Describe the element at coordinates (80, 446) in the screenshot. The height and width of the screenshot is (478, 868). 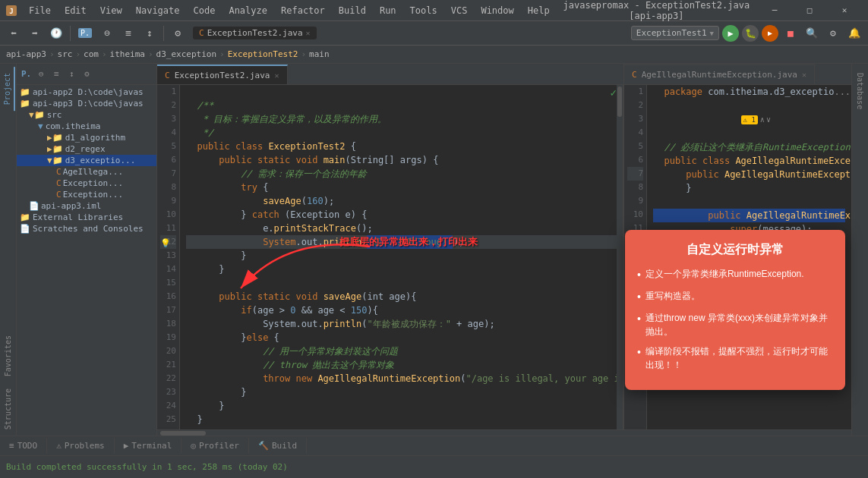
I see `bottom-tab-problems: ⚠ Problems` at that location.